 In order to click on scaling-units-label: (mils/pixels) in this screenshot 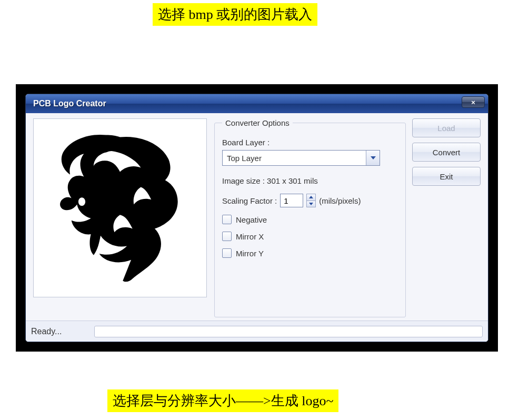, I will do `click(340, 201)`.